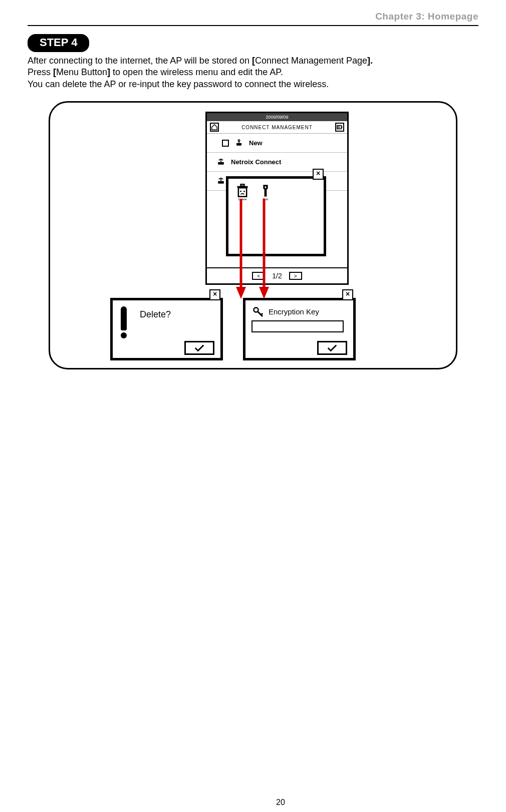 The image size is (506, 812). I want to click on date-bar: 2009/09/09, so click(277, 117).